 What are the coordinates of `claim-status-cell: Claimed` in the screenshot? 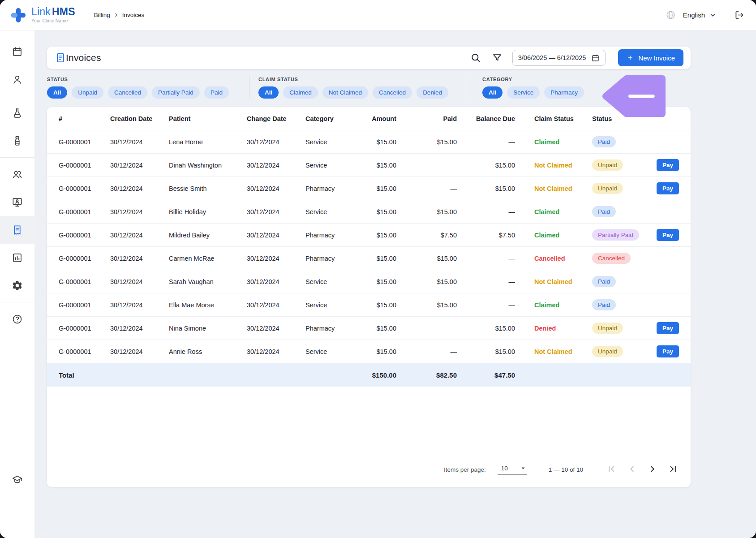 It's located at (554, 235).